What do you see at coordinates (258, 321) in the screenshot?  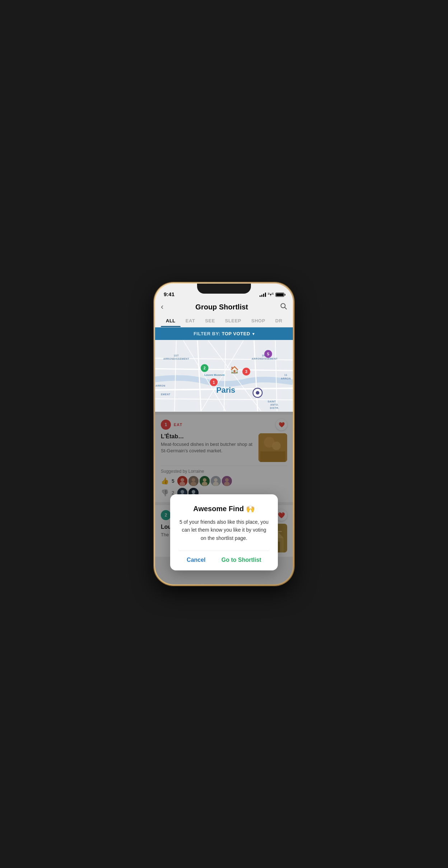 I see `tab-shop: SHOP` at bounding box center [258, 321].